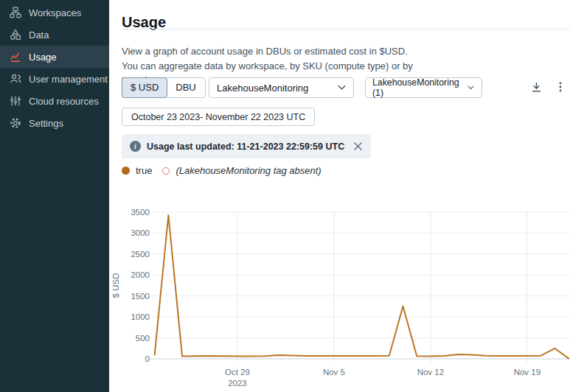  Describe the element at coordinates (15, 79) in the screenshot. I see `users-icon` at that location.